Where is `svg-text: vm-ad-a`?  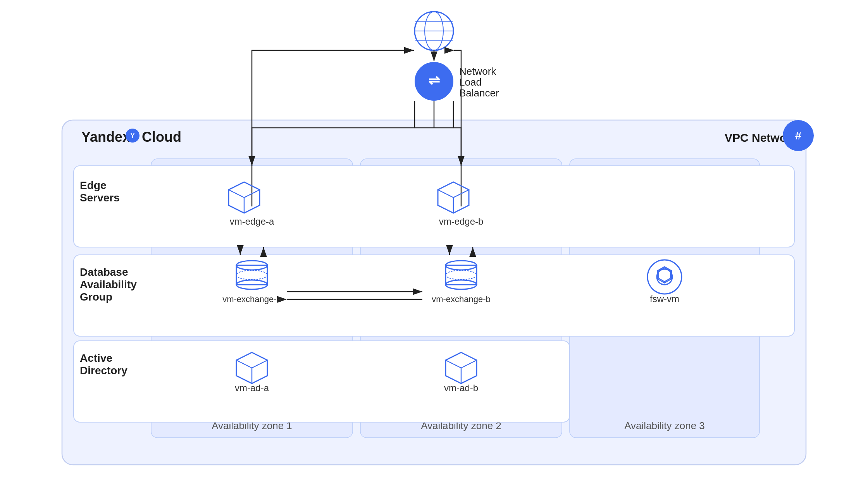
svg-text: vm-ad-a is located at coordinates (252, 388).